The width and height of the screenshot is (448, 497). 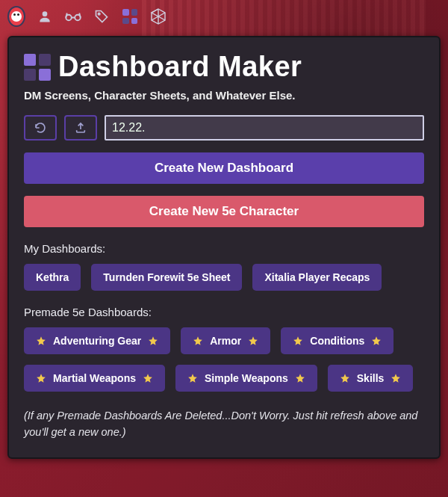 What do you see at coordinates (52, 277) in the screenshot?
I see `my-dashboard-pill: Kethra` at bounding box center [52, 277].